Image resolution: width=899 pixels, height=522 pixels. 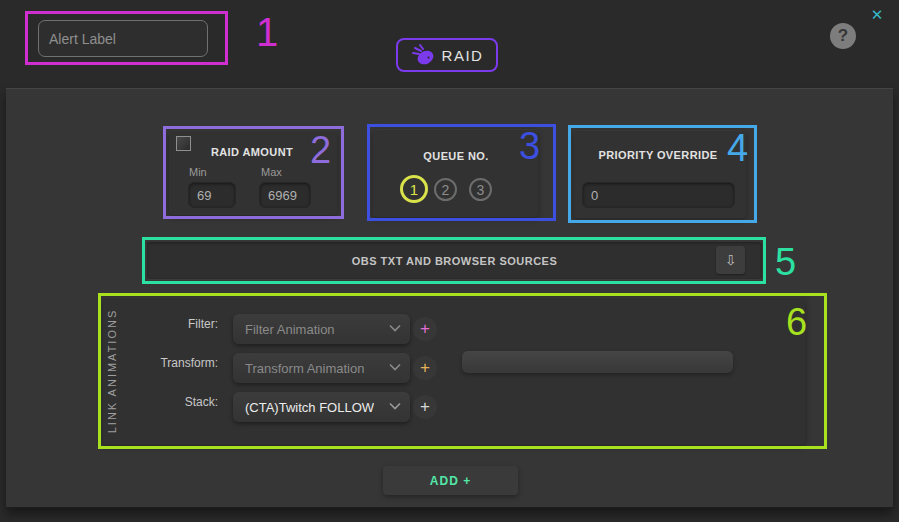 What do you see at coordinates (169, 402) in the screenshot?
I see `stack-label: Stack:` at bounding box center [169, 402].